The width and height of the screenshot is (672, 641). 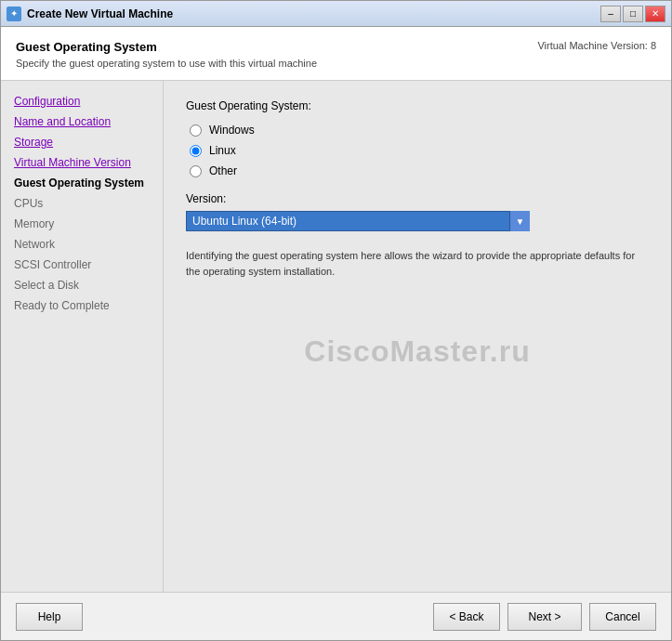 What do you see at coordinates (655, 14) in the screenshot?
I see `close-button: ✕` at bounding box center [655, 14].